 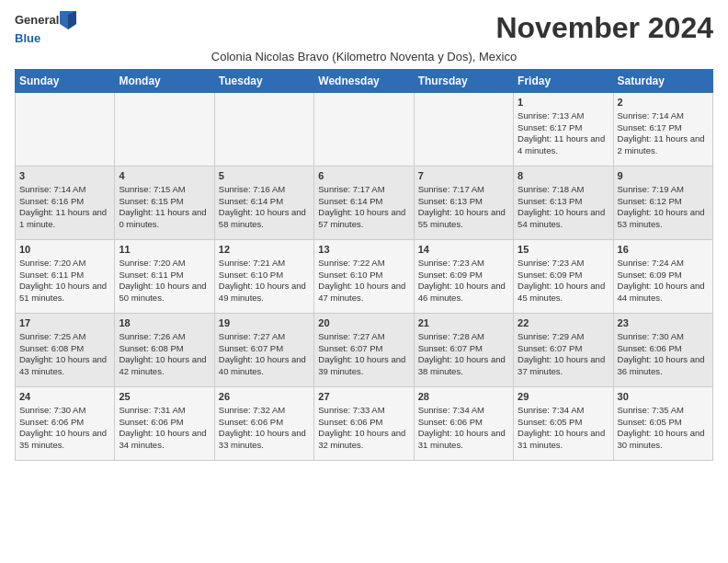 I want to click on day-number: 9, so click(x=664, y=177).